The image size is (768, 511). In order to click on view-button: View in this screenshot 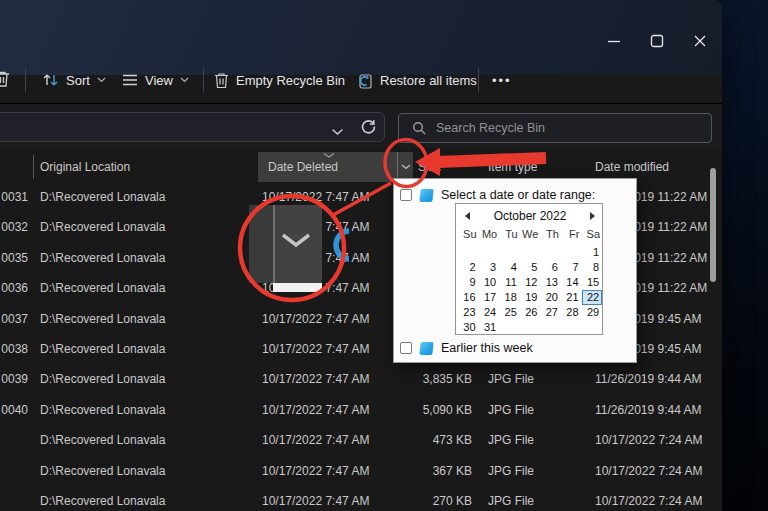, I will do `click(156, 80)`.